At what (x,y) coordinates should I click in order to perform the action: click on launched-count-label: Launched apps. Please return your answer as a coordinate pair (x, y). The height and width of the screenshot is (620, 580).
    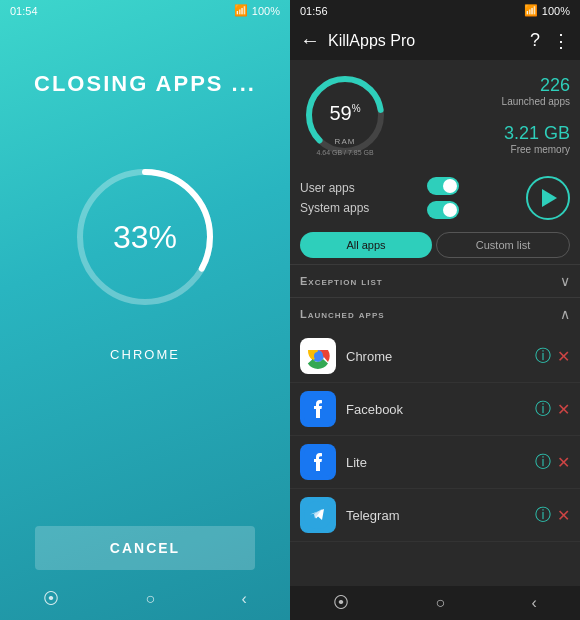
    Looking at the image, I should click on (536, 102).